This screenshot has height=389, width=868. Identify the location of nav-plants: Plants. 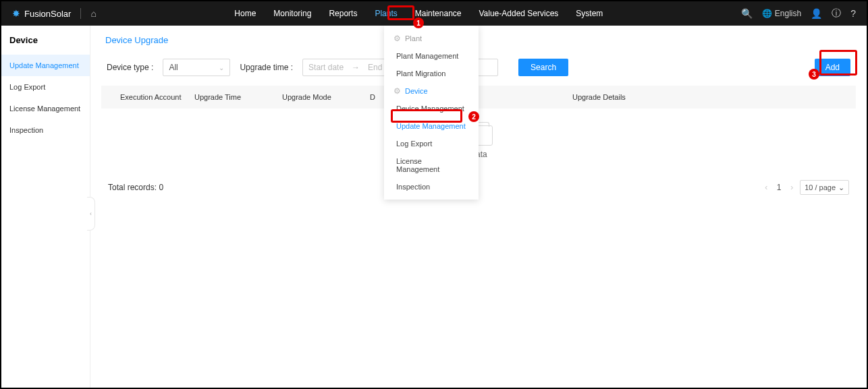
(386, 13).